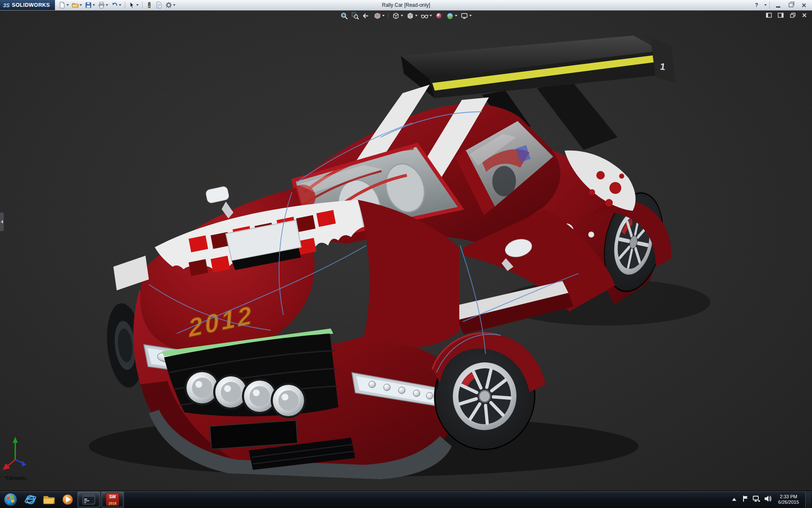 The width and height of the screenshot is (812, 508). I want to click on display-style-chevron, so click(417, 16).